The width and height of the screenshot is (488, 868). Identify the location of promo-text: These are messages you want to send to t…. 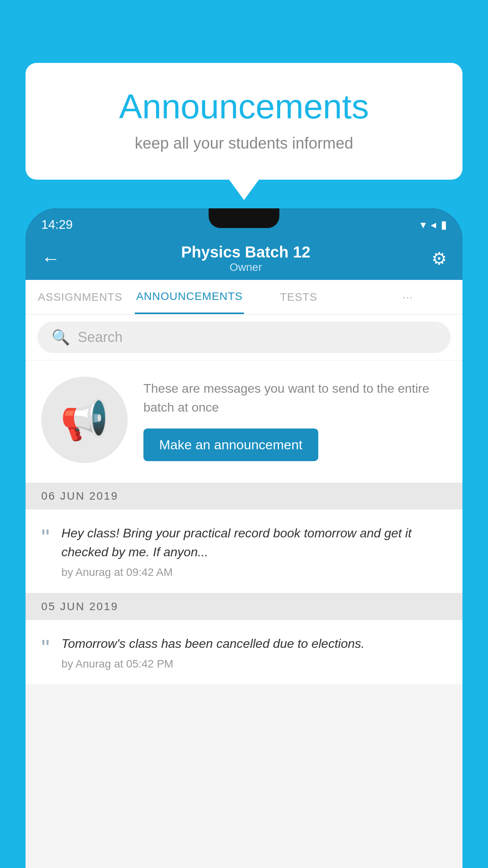
(295, 420).